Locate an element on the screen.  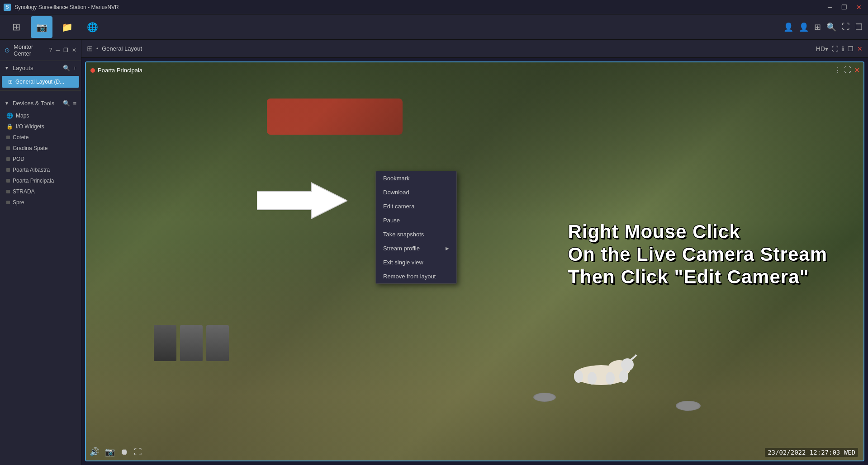
app-toolbar: ⊞ 📷 📁 🌐 👤 👤 ⊞ 🔍 ⛶ ❐ is located at coordinates (434, 27).